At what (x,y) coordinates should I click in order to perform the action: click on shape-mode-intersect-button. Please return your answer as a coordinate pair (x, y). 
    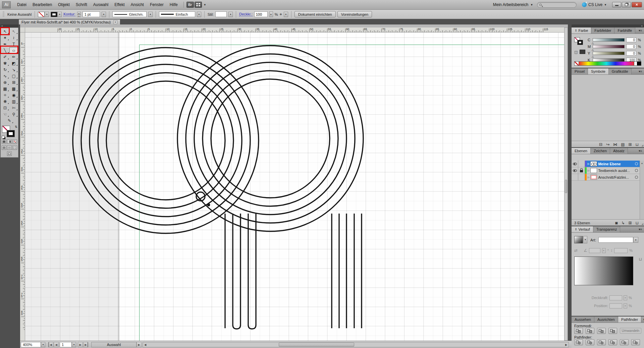
    Looking at the image, I should click on (601, 331).